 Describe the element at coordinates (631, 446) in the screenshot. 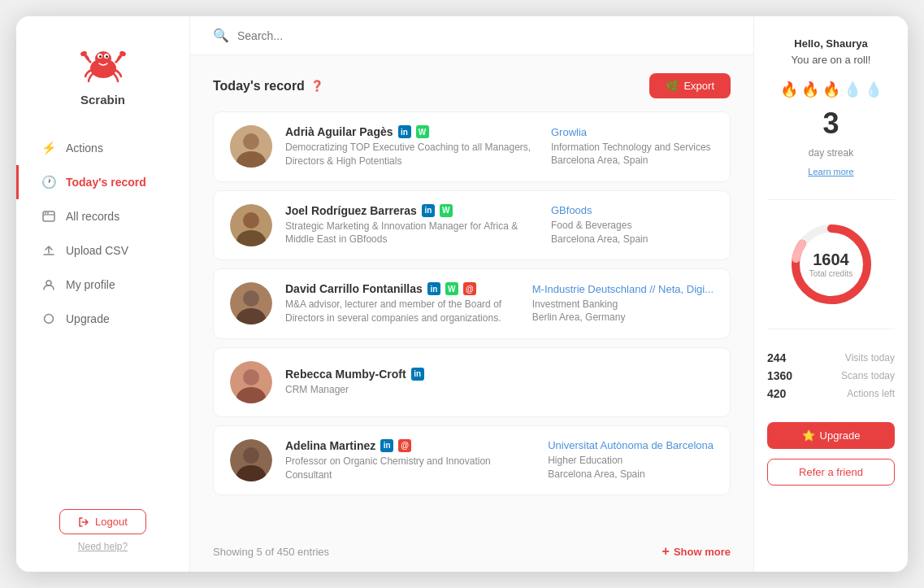

I see `company-link-5: Universitat Autònoma de Barcelona` at that location.